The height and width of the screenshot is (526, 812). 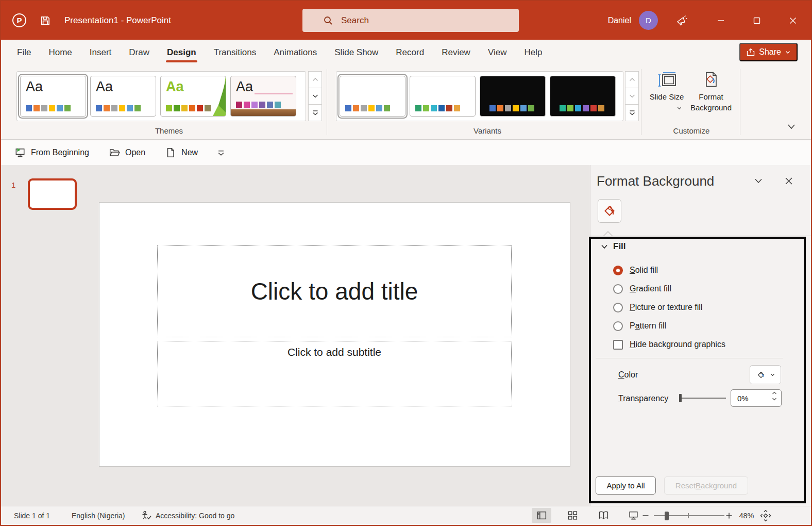 I want to click on tab-transitions: Transitions, so click(x=235, y=53).